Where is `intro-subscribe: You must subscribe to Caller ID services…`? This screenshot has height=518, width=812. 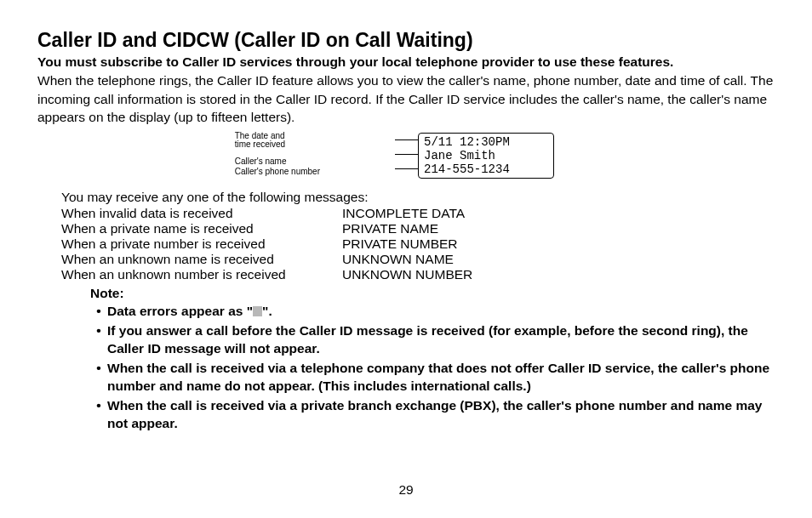 intro-subscribe: You must subscribe to Caller ID services… is located at coordinates (406, 63).